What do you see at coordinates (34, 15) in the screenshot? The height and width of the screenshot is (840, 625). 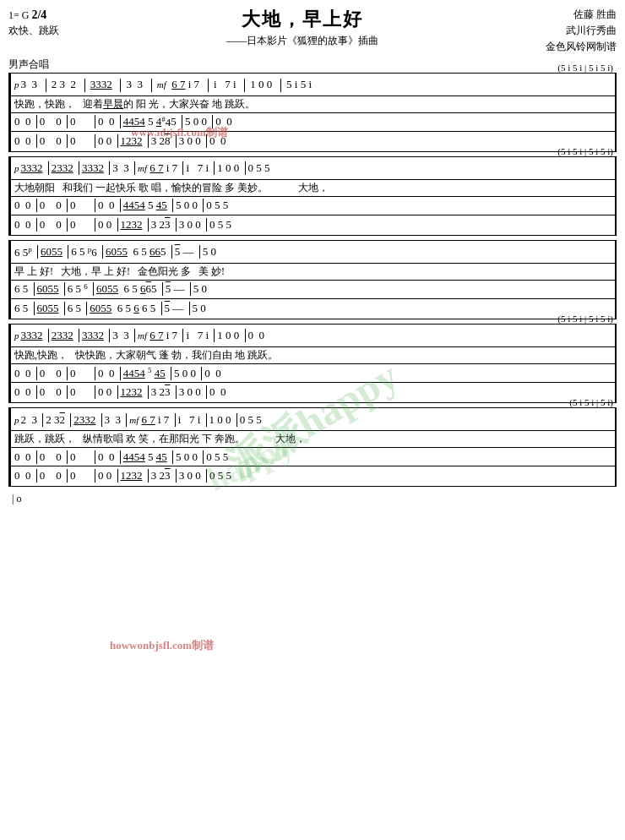 I see `key-time: 1= G 2/4` at bounding box center [34, 15].